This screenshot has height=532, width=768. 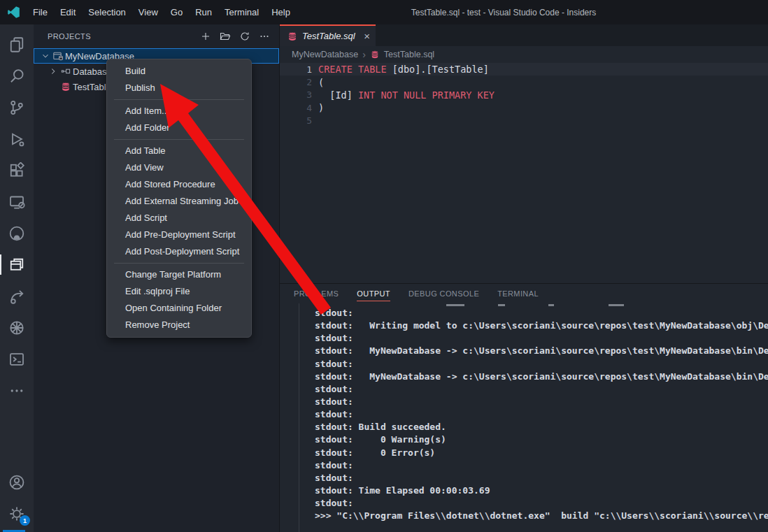 I want to click on github-icon, so click(x=17, y=233).